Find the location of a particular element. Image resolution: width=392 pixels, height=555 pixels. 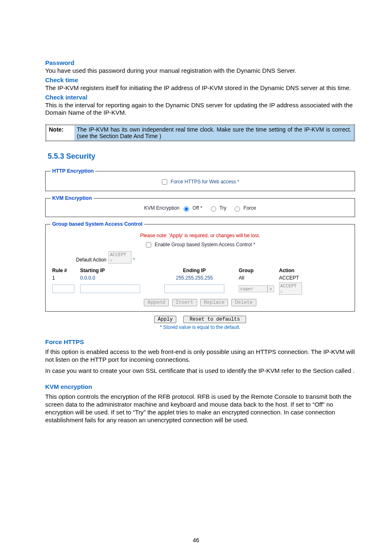

checkinterval-body: This is the interval for reporting again… is located at coordinates (200, 109).